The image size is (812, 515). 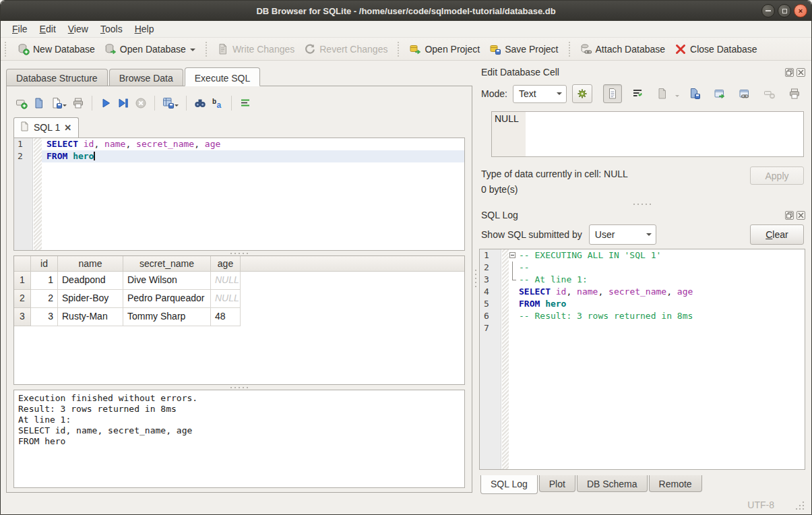 I want to click on maximize-icon, so click(x=784, y=11).